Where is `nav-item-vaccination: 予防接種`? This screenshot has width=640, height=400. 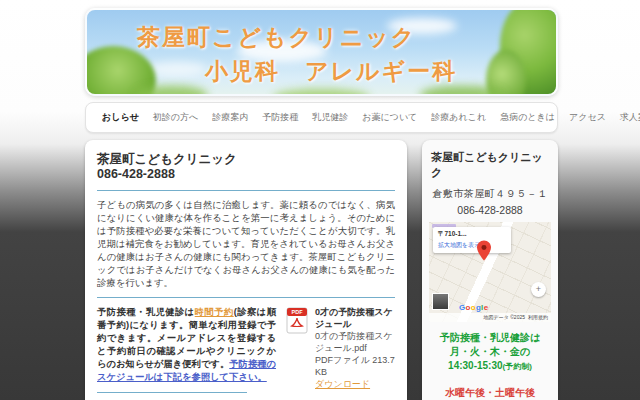 nav-item-vaccination: 予防接種 is located at coordinates (280, 118).